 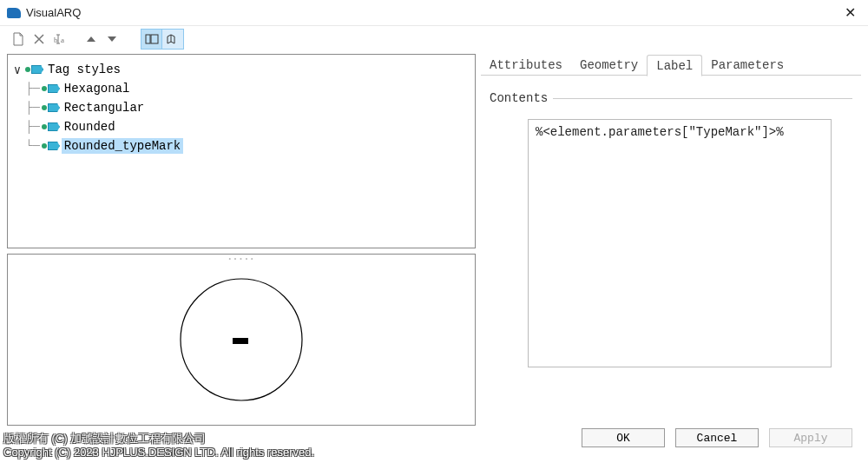 What do you see at coordinates (162, 39) in the screenshot?
I see `view-mode-group` at bounding box center [162, 39].